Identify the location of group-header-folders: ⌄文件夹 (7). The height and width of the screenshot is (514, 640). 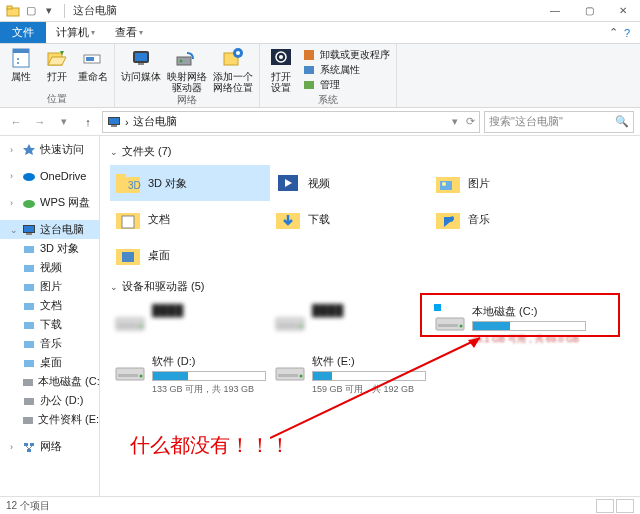
(370, 152).